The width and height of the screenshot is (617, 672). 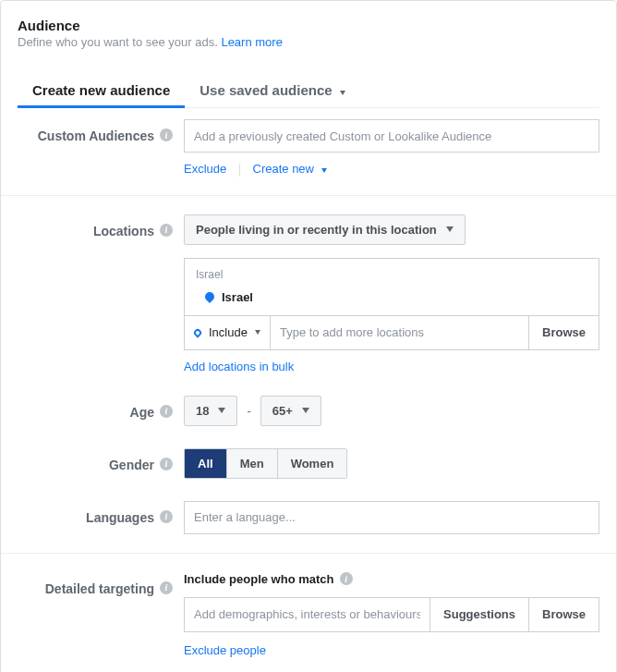 I want to click on location-group-label: Israel, so click(x=392, y=275).